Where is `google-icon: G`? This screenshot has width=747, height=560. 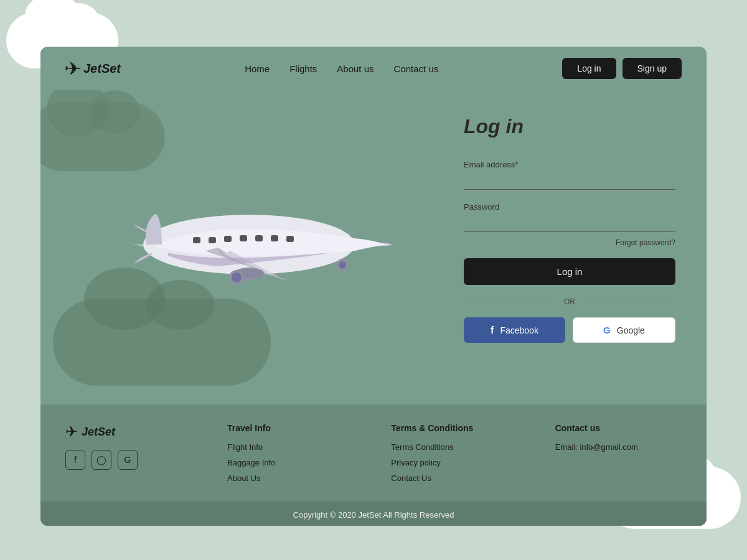
google-icon: G is located at coordinates (607, 330).